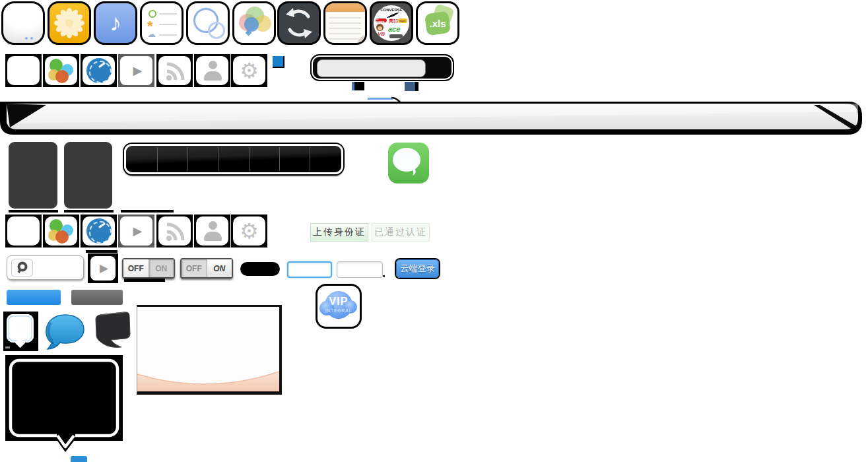 The height and width of the screenshot is (462, 868). I want to click on play-button-face: ▶, so click(103, 268).